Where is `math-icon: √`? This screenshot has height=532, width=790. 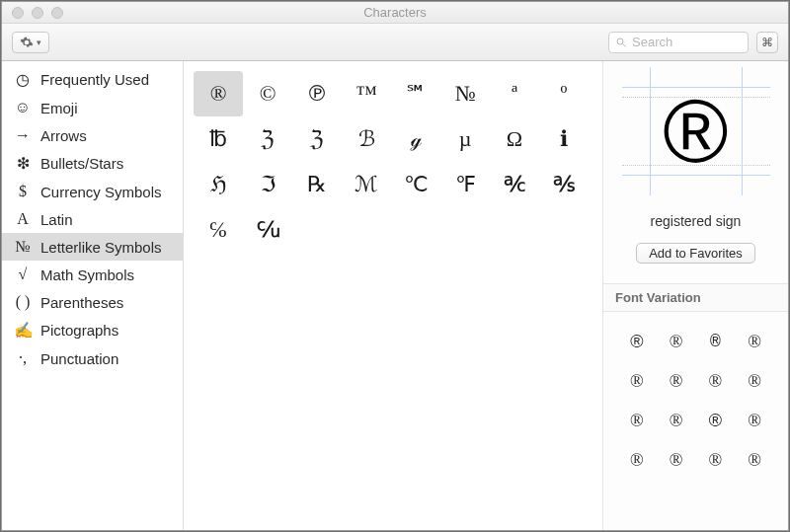
math-icon: √ is located at coordinates (23, 274).